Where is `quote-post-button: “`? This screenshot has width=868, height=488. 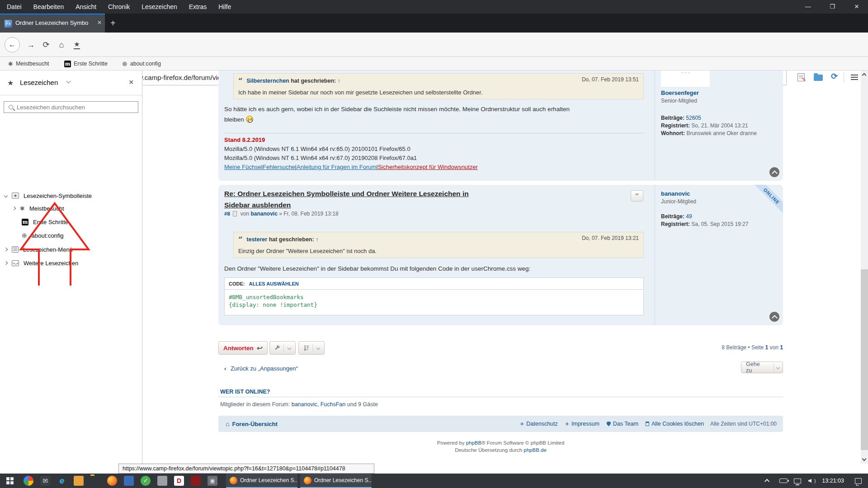
quote-post-button: “ is located at coordinates (637, 196).